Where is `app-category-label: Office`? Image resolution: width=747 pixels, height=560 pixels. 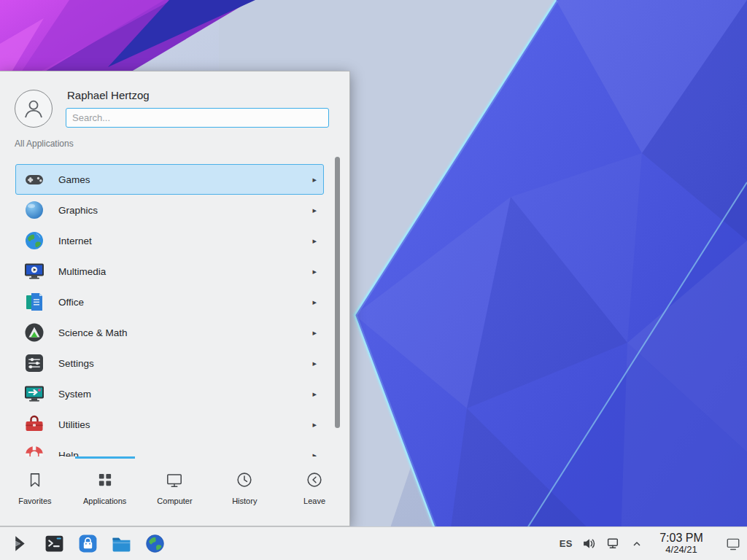 app-category-label: Office is located at coordinates (185, 302).